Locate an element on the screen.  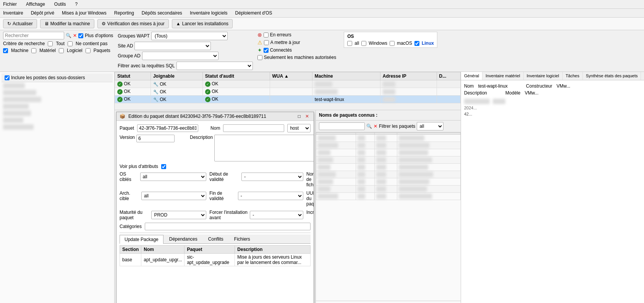
voir-plus-checkbox is located at coordinates (163, 167).